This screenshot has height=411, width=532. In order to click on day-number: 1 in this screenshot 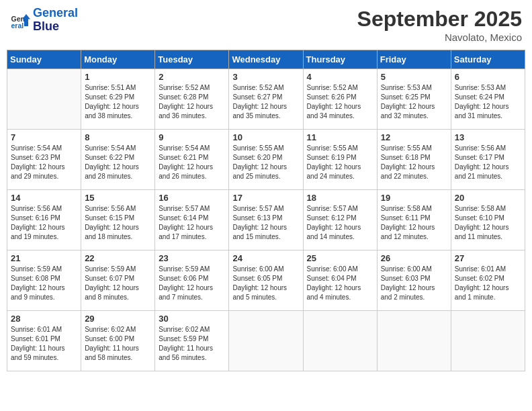, I will do `click(118, 77)`.